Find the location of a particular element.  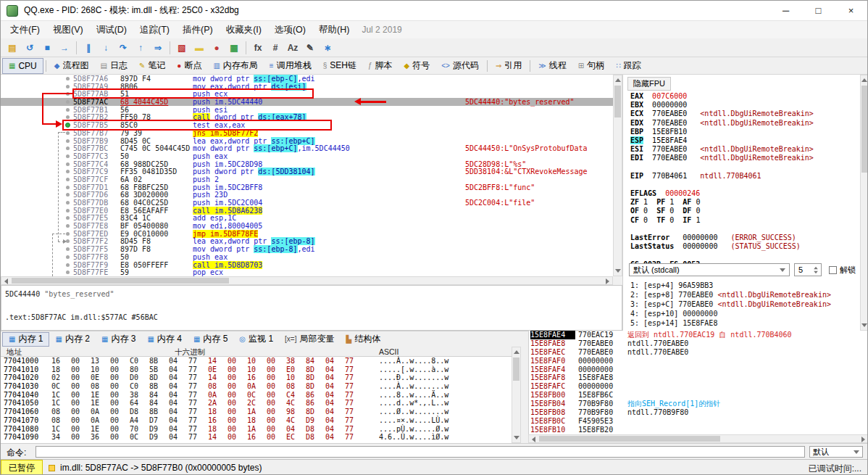

menu-item: 追踪(T) is located at coordinates (155, 30).